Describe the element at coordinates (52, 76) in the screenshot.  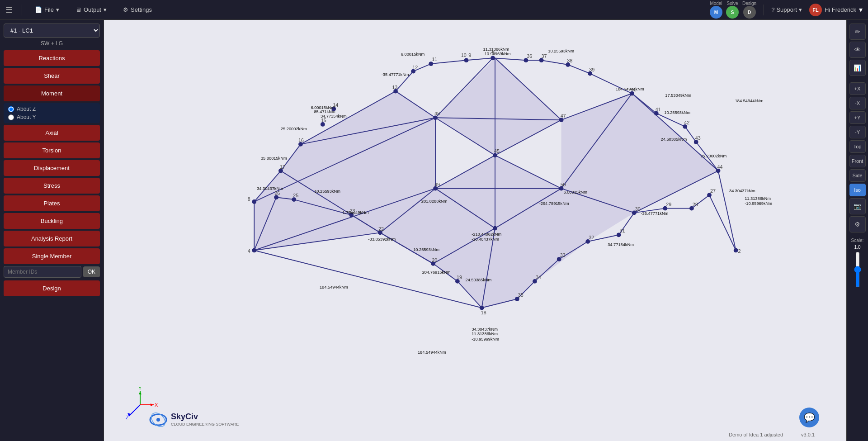
I see `shear-button: Shear` at that location.